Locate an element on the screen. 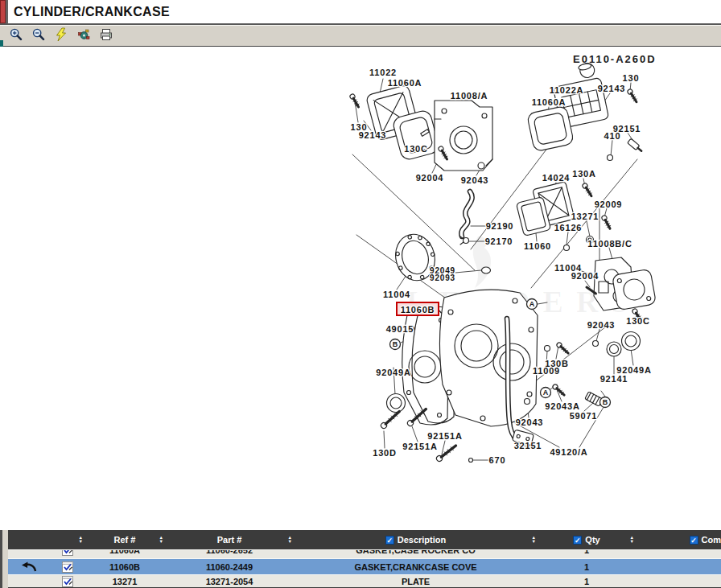  part-label-16126: 16126 is located at coordinates (568, 228).